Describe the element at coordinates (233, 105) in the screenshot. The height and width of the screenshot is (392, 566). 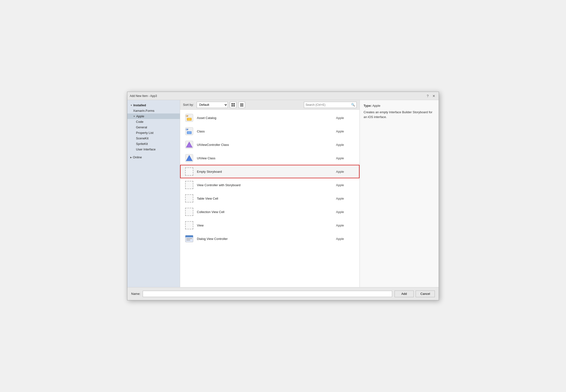
I see `grid-view-button` at that location.